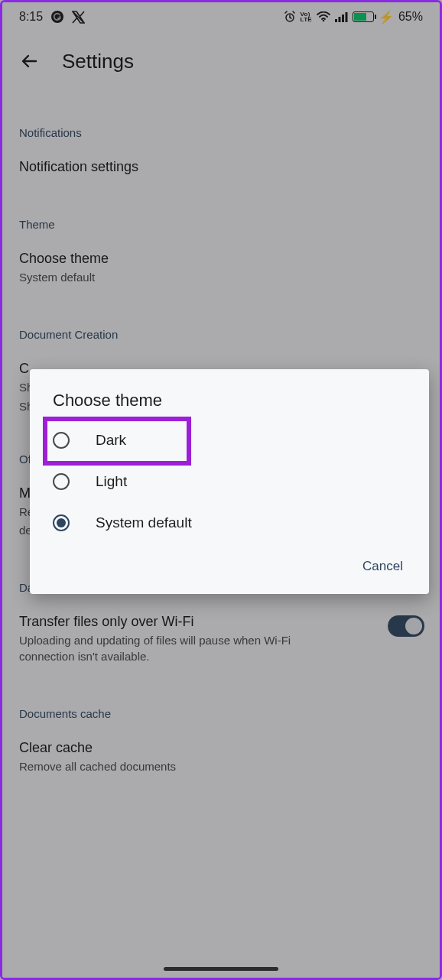 This screenshot has width=442, height=980. I want to click on cancel-button: Cancel, so click(382, 566).